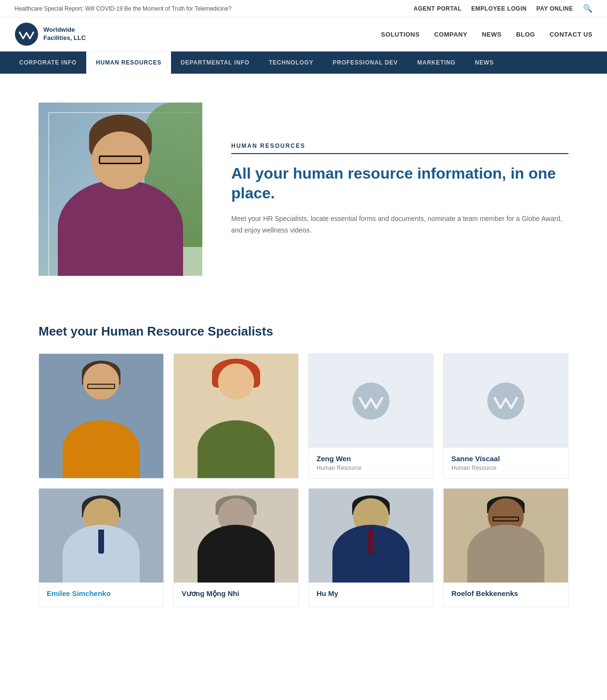 This screenshot has width=607, height=700. What do you see at coordinates (371, 468) in the screenshot?
I see `specialist-role-zengwen: Human Resource` at bounding box center [371, 468].